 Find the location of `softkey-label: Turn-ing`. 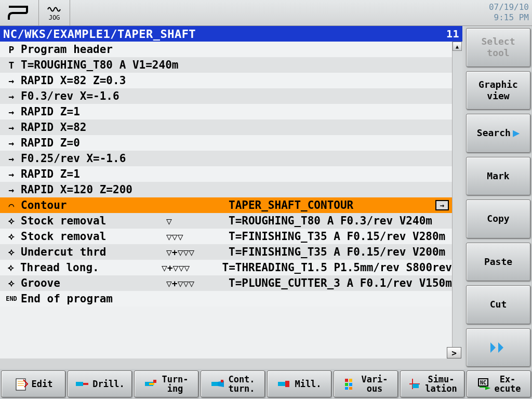

softkey-label: Turn-ing is located at coordinates (175, 384).